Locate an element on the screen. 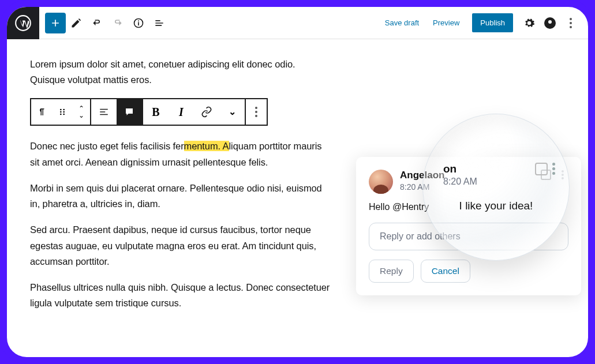 The image size is (595, 364). reply-button: Reply is located at coordinates (391, 271).